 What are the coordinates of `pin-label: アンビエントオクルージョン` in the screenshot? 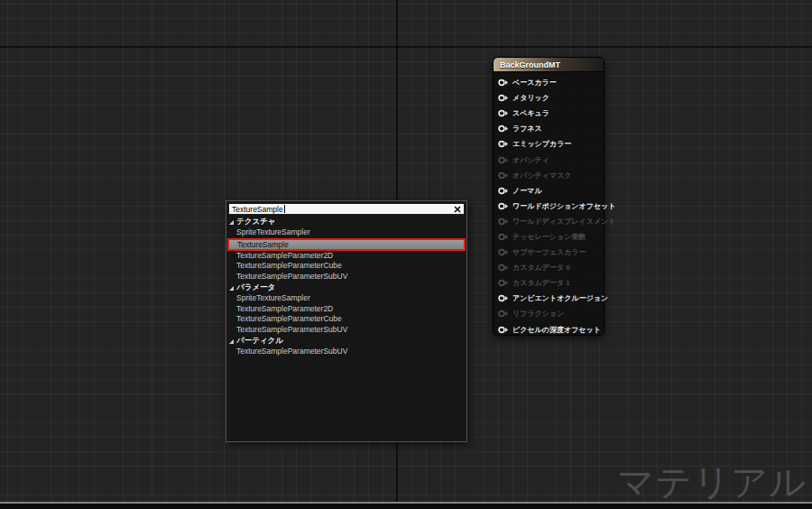 It's located at (560, 298).